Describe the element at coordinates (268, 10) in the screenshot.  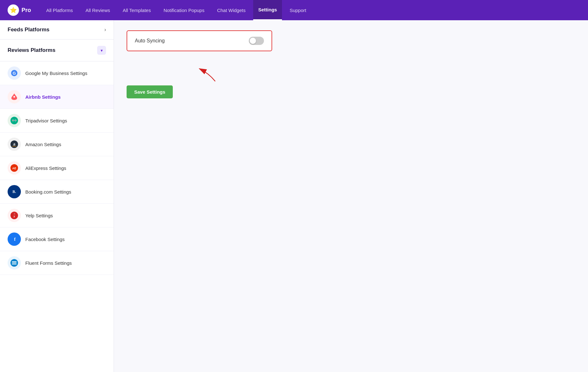
I see `nav-settings: Settings` at that location.